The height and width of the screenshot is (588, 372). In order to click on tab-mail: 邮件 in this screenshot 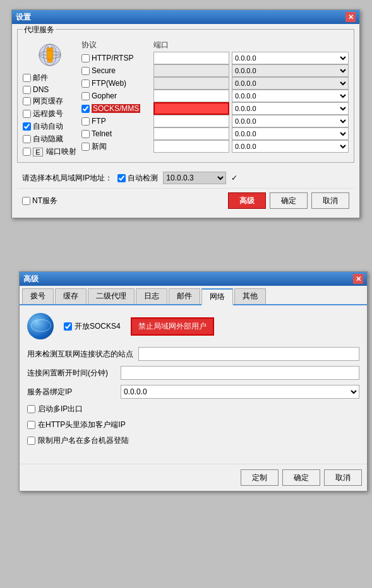, I will do `click(184, 297)`.